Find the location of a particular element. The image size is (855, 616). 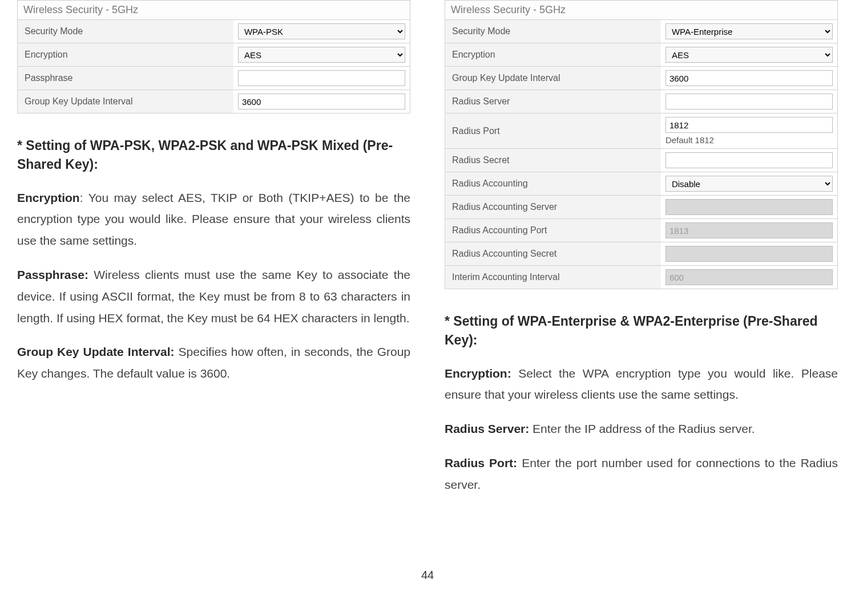

para-term: Encryption: is located at coordinates (478, 373).